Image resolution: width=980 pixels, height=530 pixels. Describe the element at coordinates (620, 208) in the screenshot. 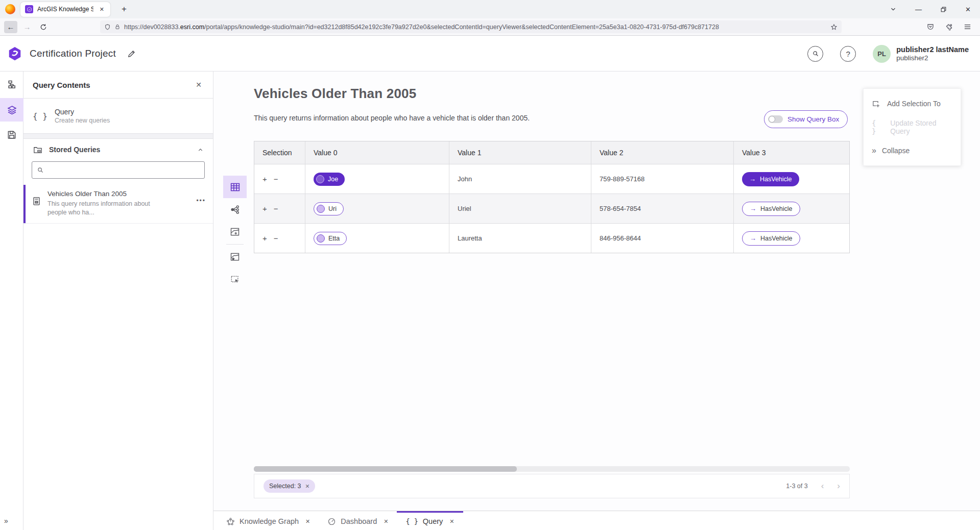

I see `table-cell-value: 578-654-7854` at that location.